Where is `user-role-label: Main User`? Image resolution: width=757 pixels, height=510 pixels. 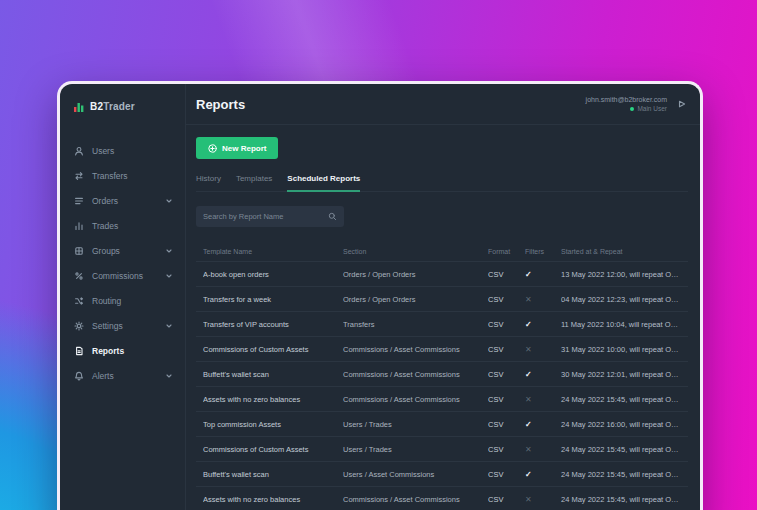
user-role-label: Main User is located at coordinates (652, 108).